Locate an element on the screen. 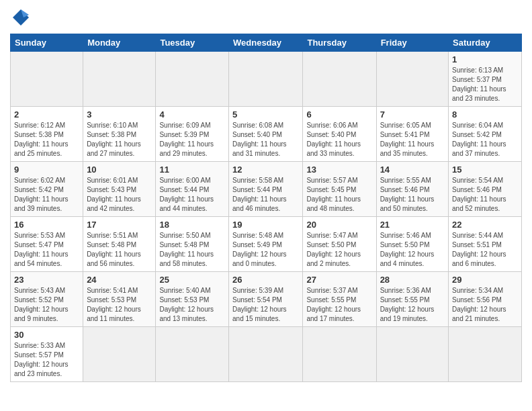 This screenshot has width=532, height=411. calendar-cell: 10 Sunrise: 6:01 AM Sunset: 5:43 PM Dayl… is located at coordinates (120, 189).